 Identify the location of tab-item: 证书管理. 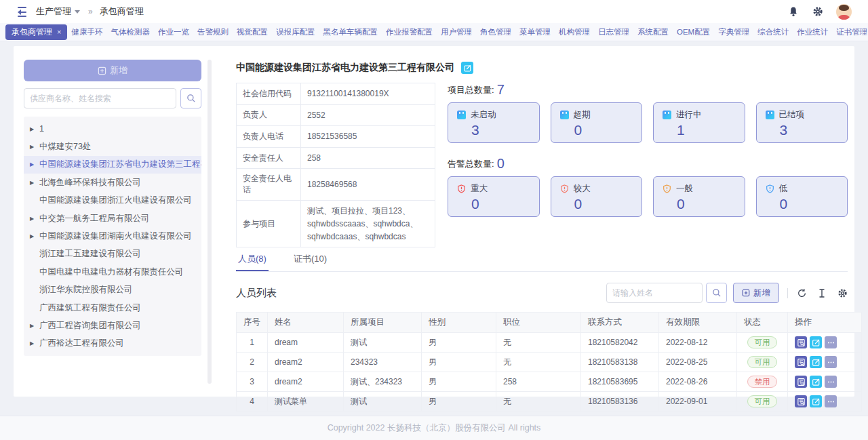
(850, 33).